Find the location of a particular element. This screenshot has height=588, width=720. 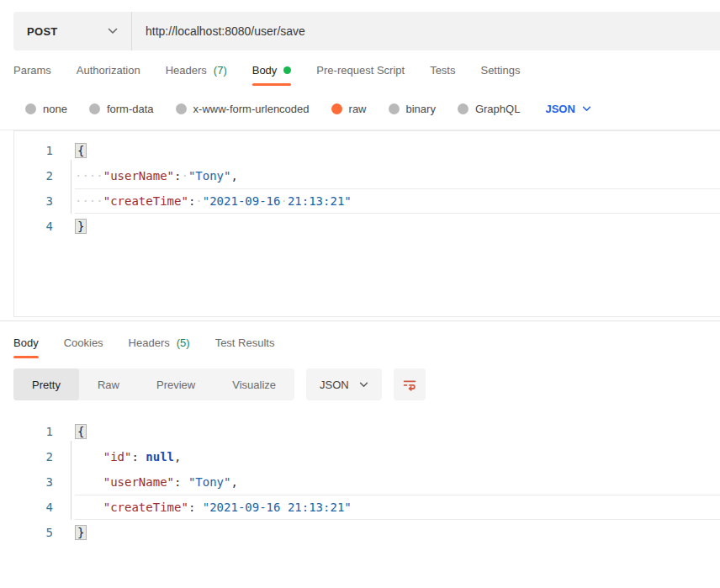

code-line: 2 "id": null, is located at coordinates (360, 457).